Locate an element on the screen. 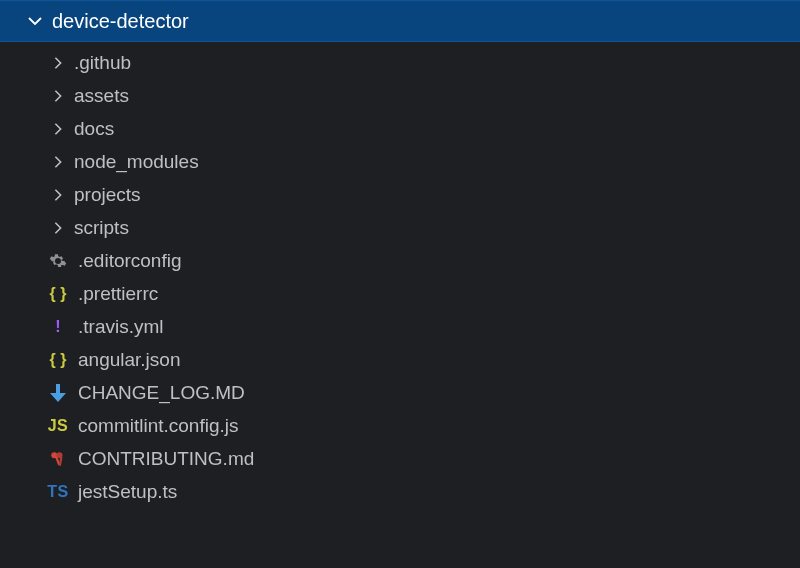 The width and height of the screenshot is (800, 568). folder-label: docs is located at coordinates (94, 129).